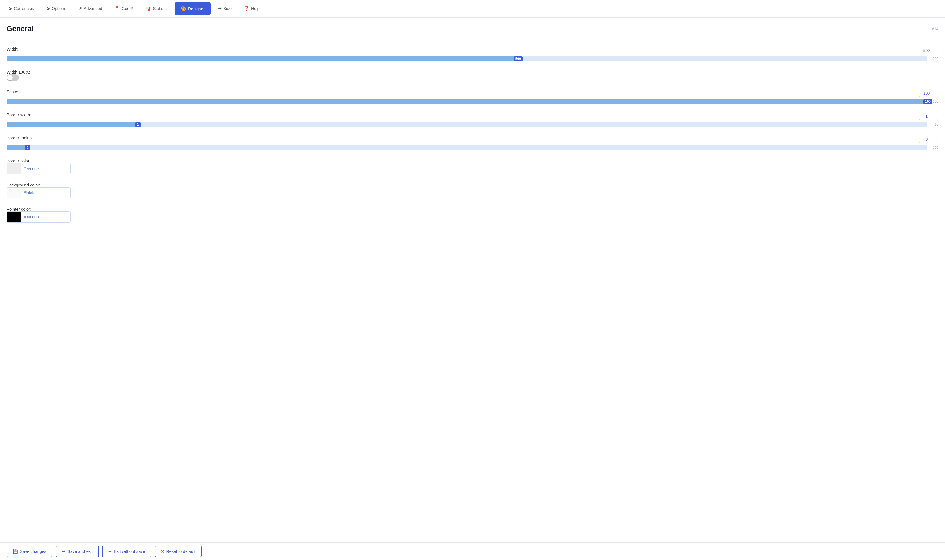 The height and width of the screenshot is (560, 945). What do you see at coordinates (21, 9) in the screenshot?
I see `nav-item-currencies: ⚙ Currencies` at bounding box center [21, 9].